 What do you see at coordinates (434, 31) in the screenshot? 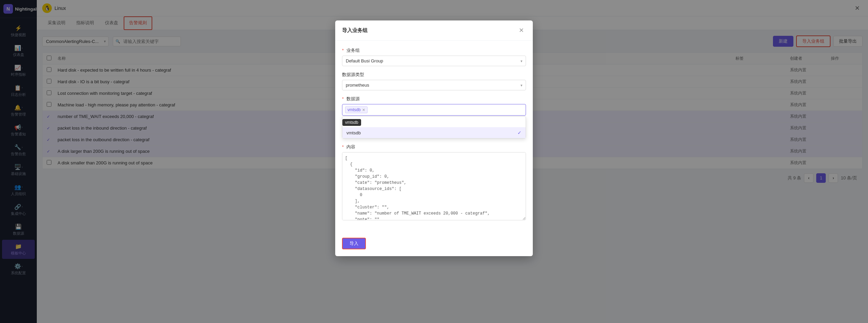
I see `modal-header: 导入业务组 ✕` at bounding box center [434, 31].